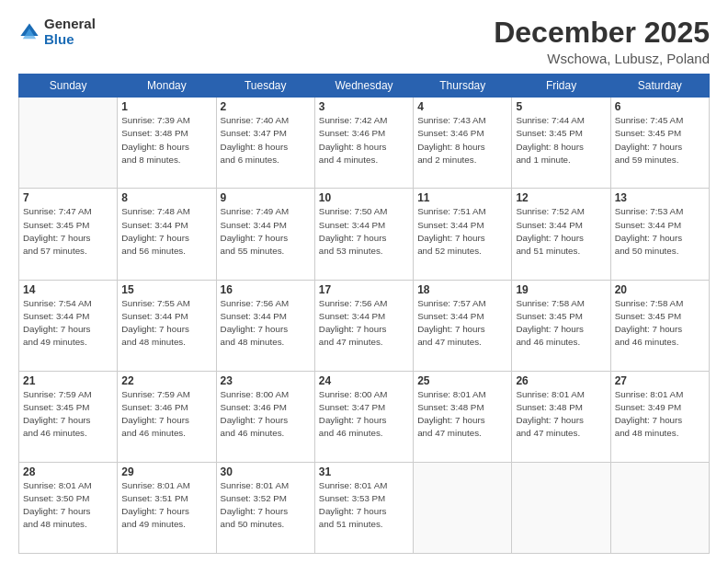 Image resolution: width=728 pixels, height=563 pixels. Describe the element at coordinates (660, 144) in the screenshot. I see `calendar-cell: 6Sunrise: 7:45 AMSunset: 3:45 PMDaylight…` at that location.